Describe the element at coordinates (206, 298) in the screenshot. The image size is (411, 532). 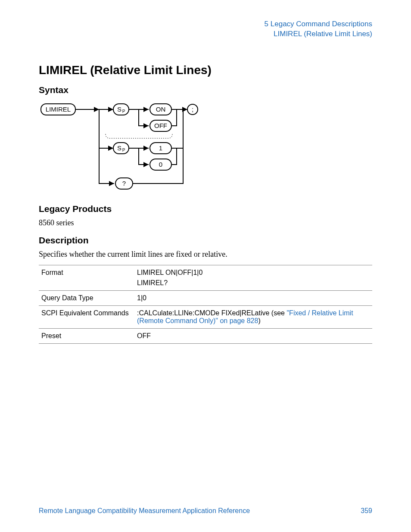
I see `table-row: Query Data Type 1|0` at that location.